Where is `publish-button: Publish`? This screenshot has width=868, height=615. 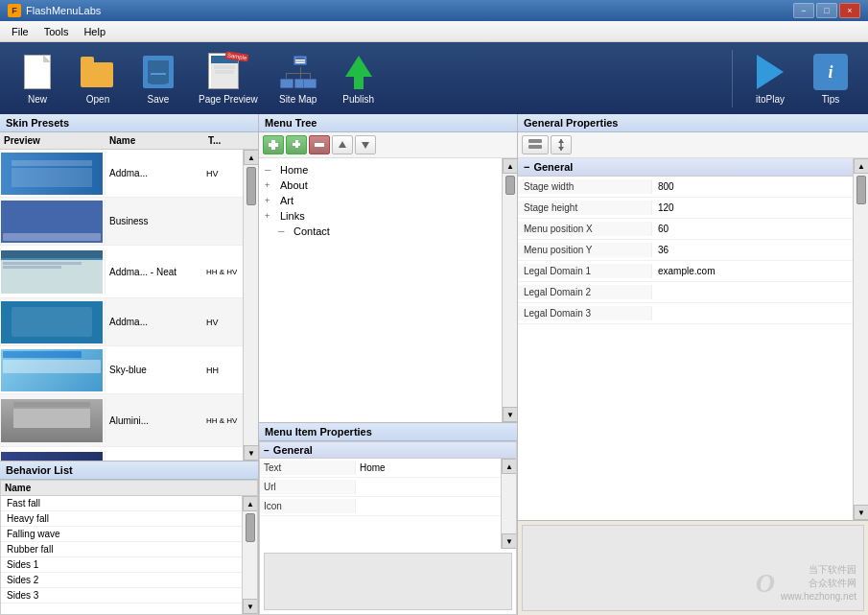 publish-button: Publish is located at coordinates (359, 79).